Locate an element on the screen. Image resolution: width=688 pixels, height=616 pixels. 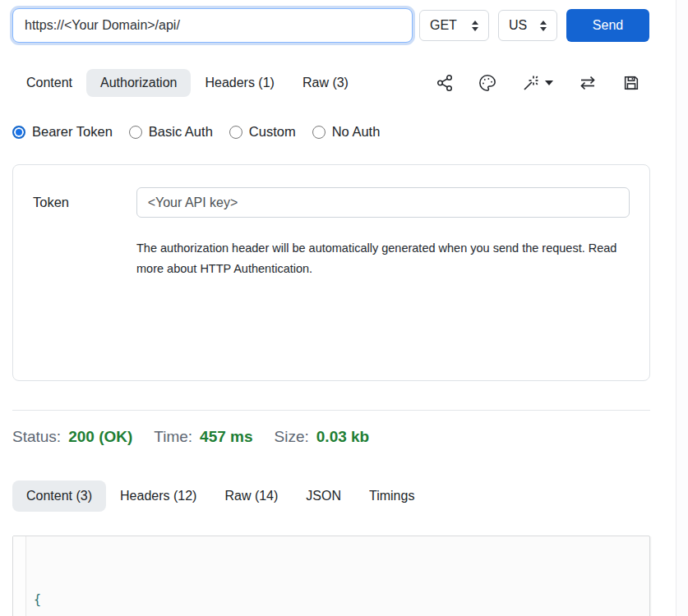
section-divider is located at coordinates (331, 411).